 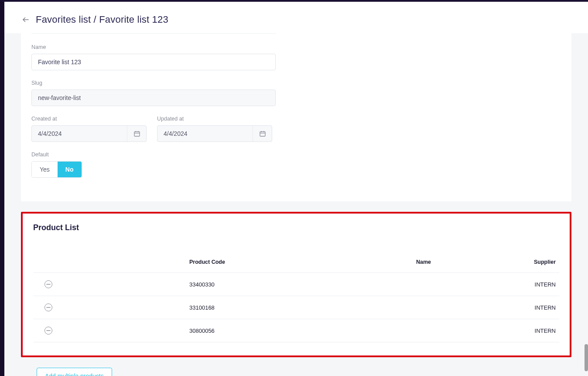 What do you see at coordinates (154, 155) in the screenshot?
I see `default-label: Default` at bounding box center [154, 155].